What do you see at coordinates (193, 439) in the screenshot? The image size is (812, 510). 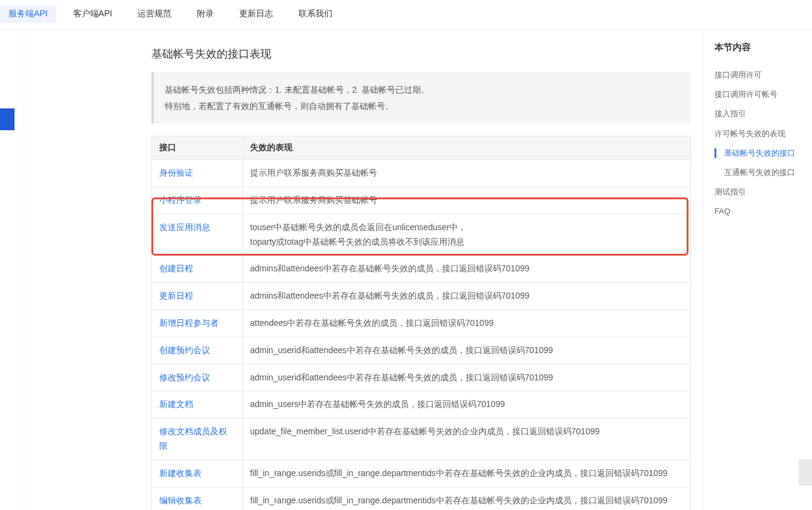 I see `api-link: 修改文档成员及权限` at bounding box center [193, 439].